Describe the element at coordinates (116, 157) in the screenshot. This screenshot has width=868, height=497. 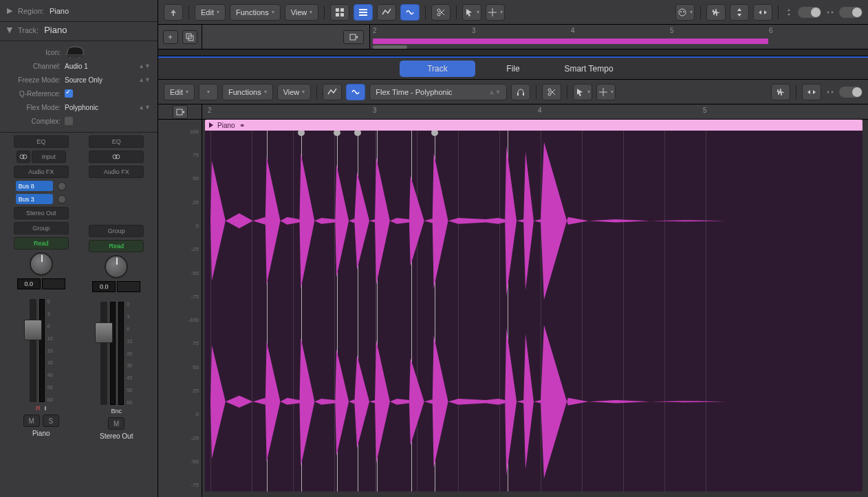
I see `stereo-mode-slot` at that location.